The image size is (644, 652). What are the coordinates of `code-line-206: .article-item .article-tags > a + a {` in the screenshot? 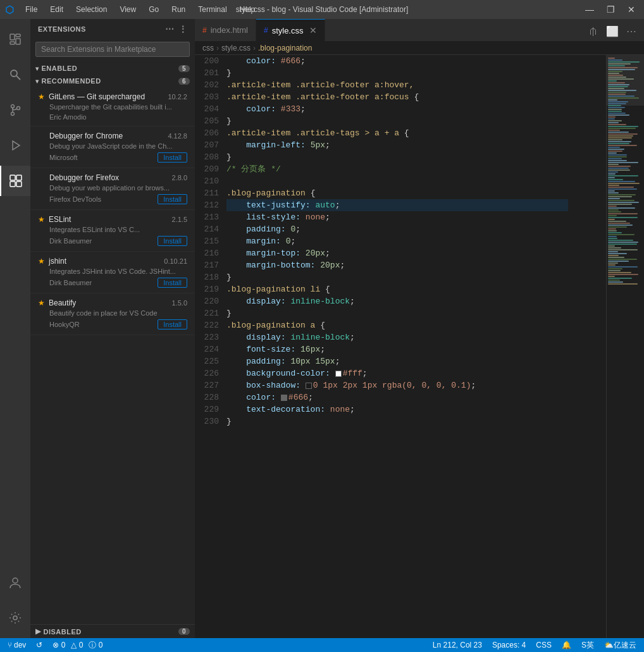 It's located at (397, 133).